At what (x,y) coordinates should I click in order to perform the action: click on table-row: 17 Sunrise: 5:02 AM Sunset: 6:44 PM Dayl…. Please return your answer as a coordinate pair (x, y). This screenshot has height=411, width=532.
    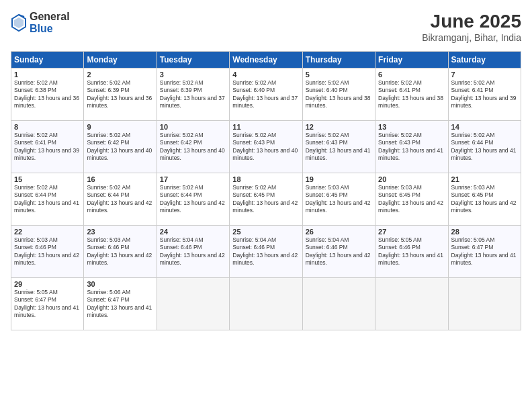
    Looking at the image, I should click on (193, 199).